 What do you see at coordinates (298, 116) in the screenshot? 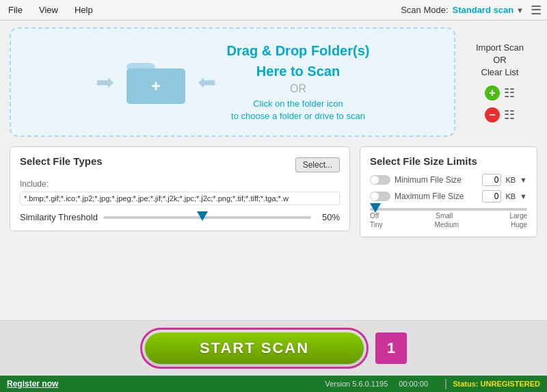
I see `drop-zone-subtext-line2: to choose a folder or drive to scan` at bounding box center [298, 116].